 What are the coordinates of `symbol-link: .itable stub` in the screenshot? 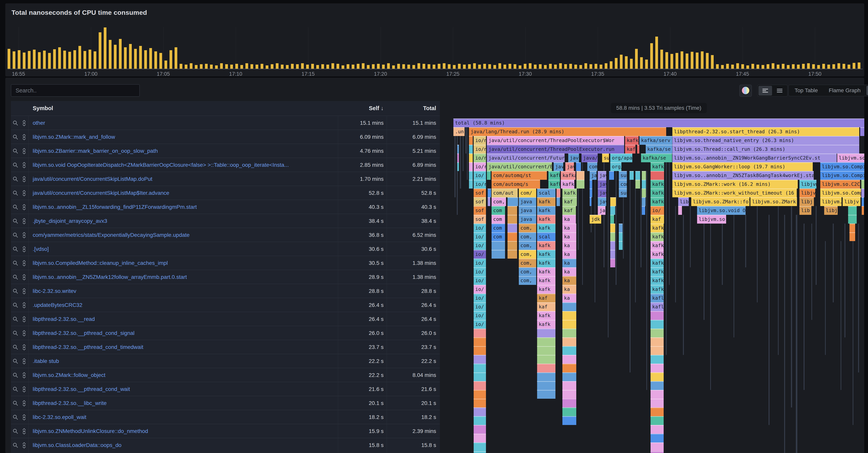 It's located at (185, 361).